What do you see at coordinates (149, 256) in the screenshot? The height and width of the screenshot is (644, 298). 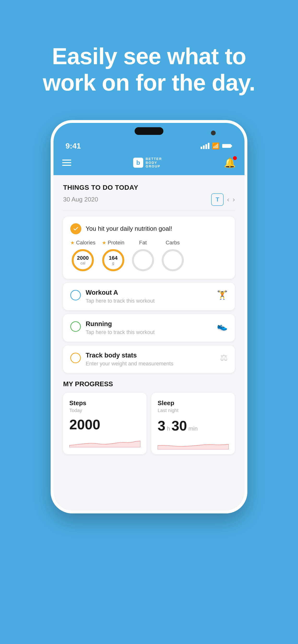 I see `nutrition-rings-row: ★ Calories 2000 cal` at bounding box center [149, 256].